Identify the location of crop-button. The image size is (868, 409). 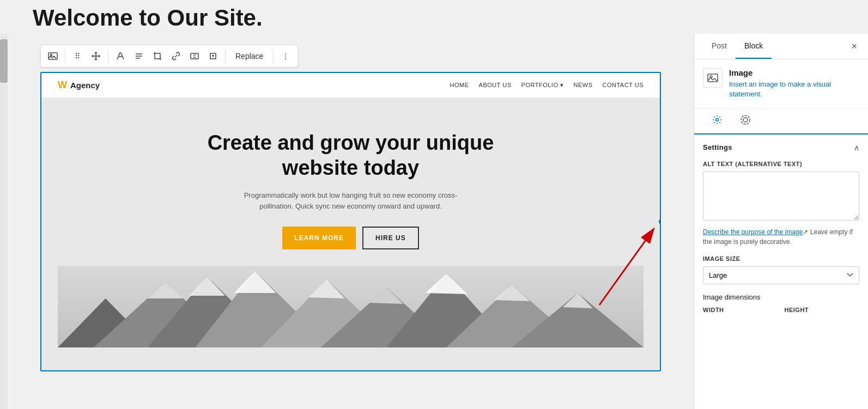
(157, 56).